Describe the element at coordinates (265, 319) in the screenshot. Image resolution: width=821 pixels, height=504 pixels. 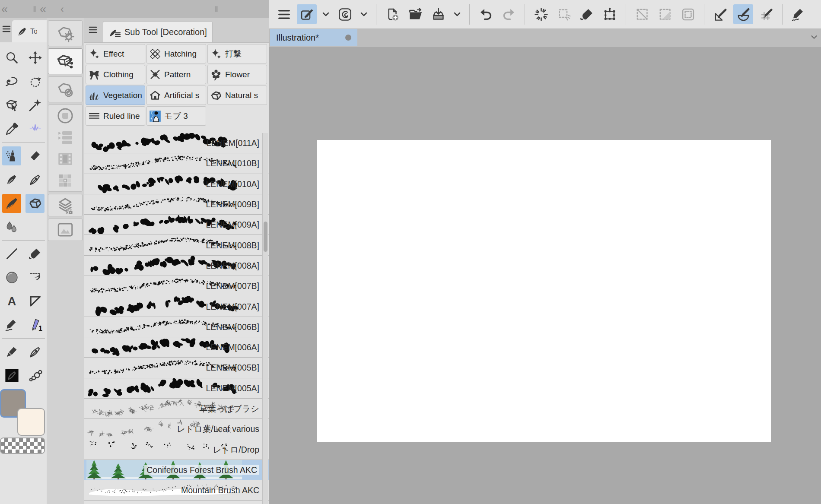
I see `brush-list-scrollbar` at that location.